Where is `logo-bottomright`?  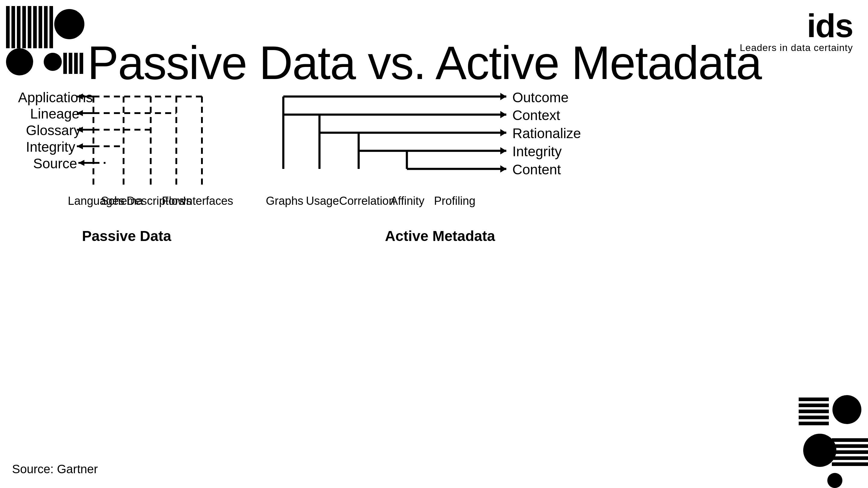 logo-bottomright is located at coordinates (833, 441).